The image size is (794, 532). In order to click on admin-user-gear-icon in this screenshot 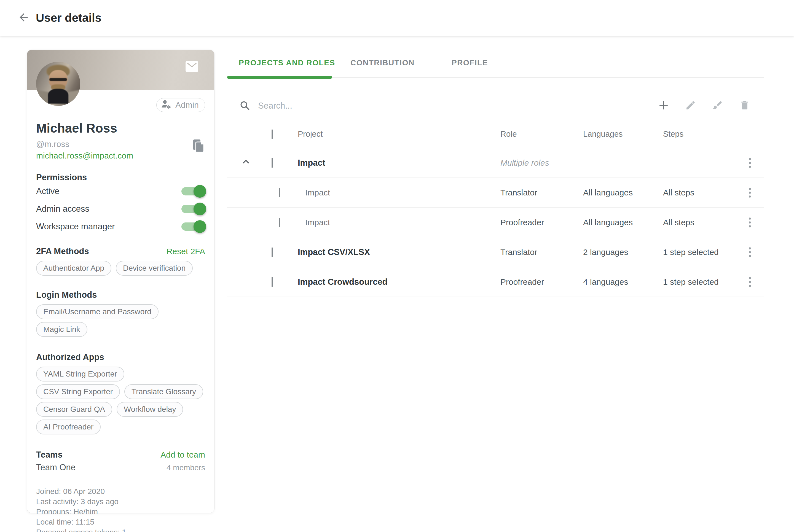, I will do `click(166, 105)`.